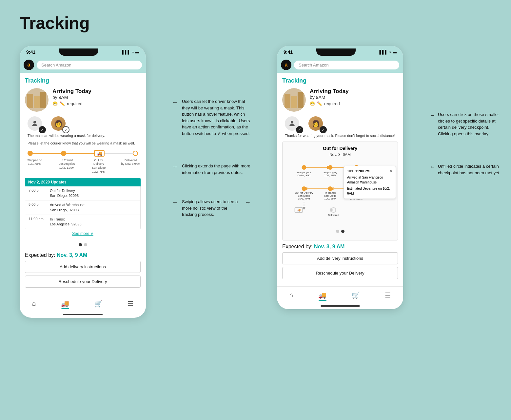  What do you see at coordinates (96, 97) in the screenshot?
I see `arriving-time-1: by 9AM` at bounding box center [96, 97].